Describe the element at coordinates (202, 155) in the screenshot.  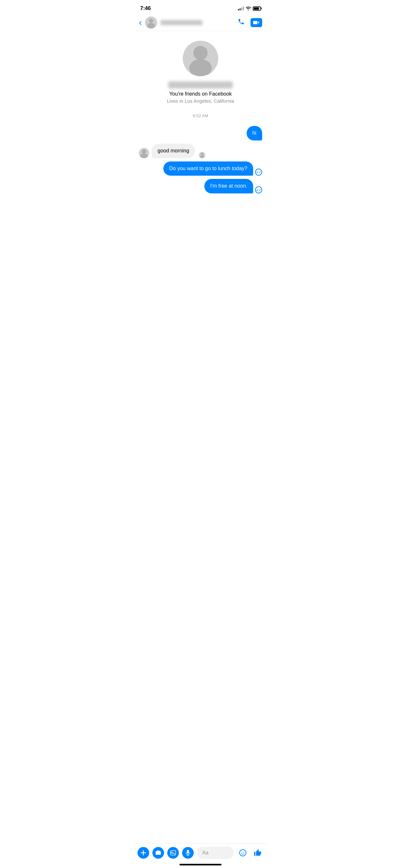
I see `message-seen-avatar` at that location.